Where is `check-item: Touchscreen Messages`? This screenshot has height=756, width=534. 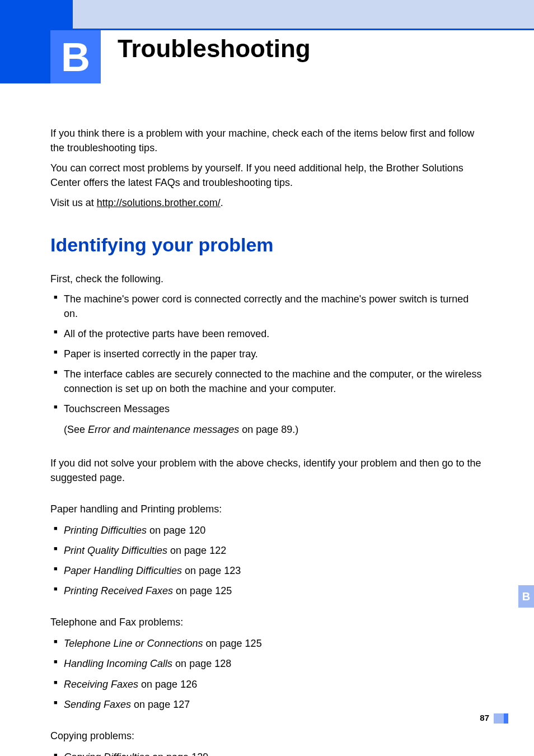
check-item: Touchscreen Messages is located at coordinates (267, 409).